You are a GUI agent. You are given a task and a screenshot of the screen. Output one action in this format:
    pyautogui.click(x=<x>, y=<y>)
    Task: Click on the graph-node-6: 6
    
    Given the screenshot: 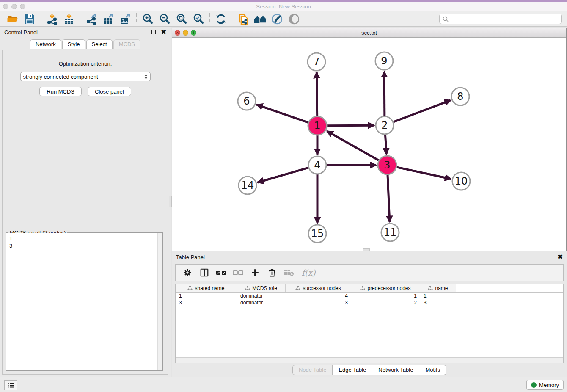 What is the action you would take?
    pyautogui.click(x=247, y=101)
    